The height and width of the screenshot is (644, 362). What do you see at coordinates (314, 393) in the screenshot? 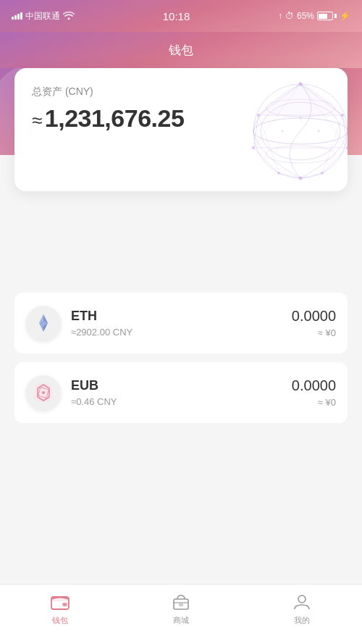
I see `token-balance-eub: 0.0000 ≈ ¥0` at bounding box center [314, 393].